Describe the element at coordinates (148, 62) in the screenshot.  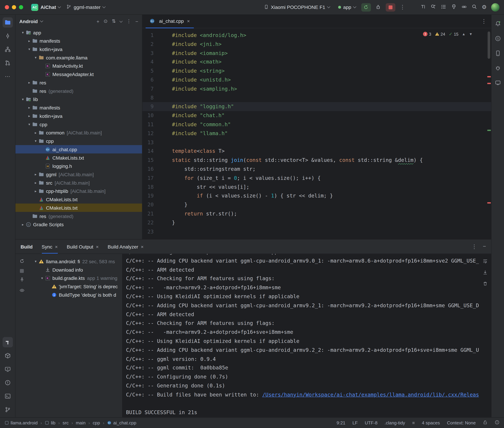
I see `line-number: 4` at that location.